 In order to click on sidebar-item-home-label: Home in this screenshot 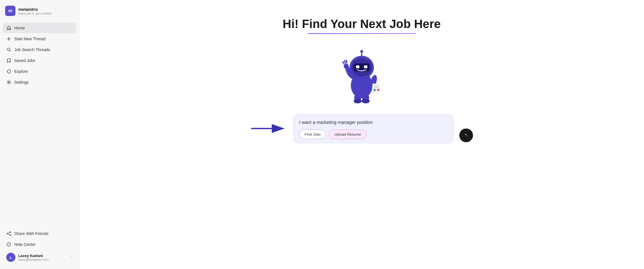, I will do `click(43, 28)`.